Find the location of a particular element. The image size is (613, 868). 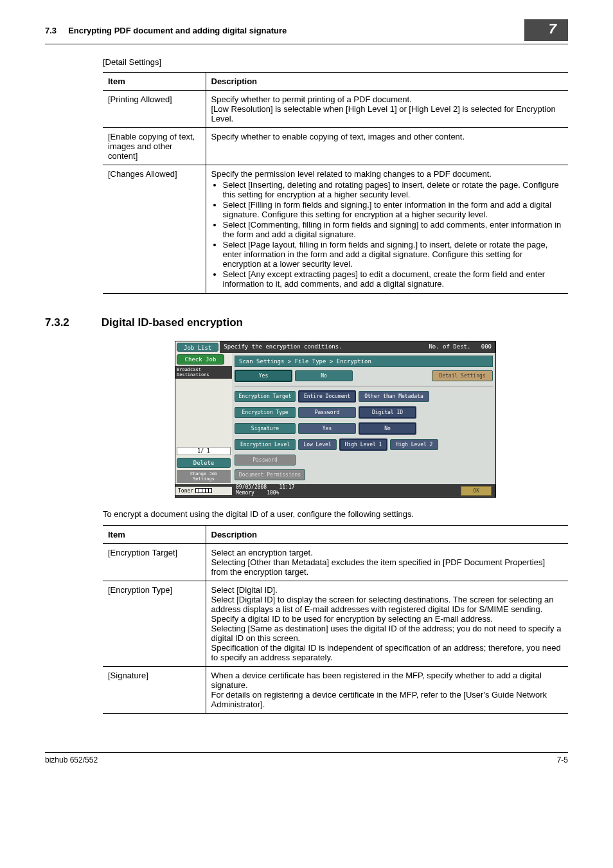

instruction-bar: Specify the encryption conditions. No. o… is located at coordinates (357, 347).